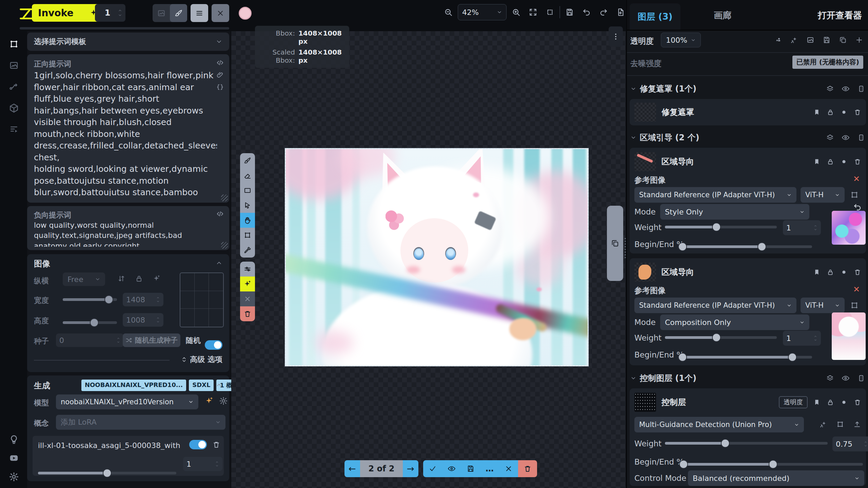 This screenshot has height=488, width=868. I want to click on lora-weight-slider, so click(107, 473).